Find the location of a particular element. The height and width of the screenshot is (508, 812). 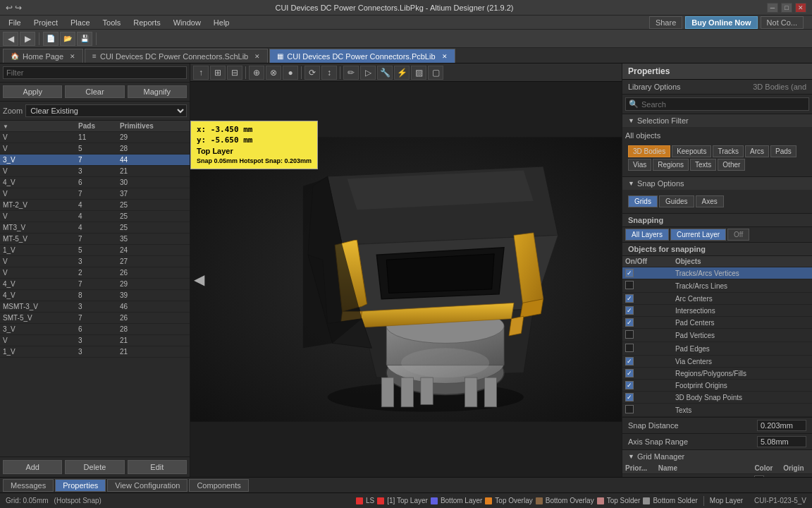

tab-messages: Messages is located at coordinates (28, 485).